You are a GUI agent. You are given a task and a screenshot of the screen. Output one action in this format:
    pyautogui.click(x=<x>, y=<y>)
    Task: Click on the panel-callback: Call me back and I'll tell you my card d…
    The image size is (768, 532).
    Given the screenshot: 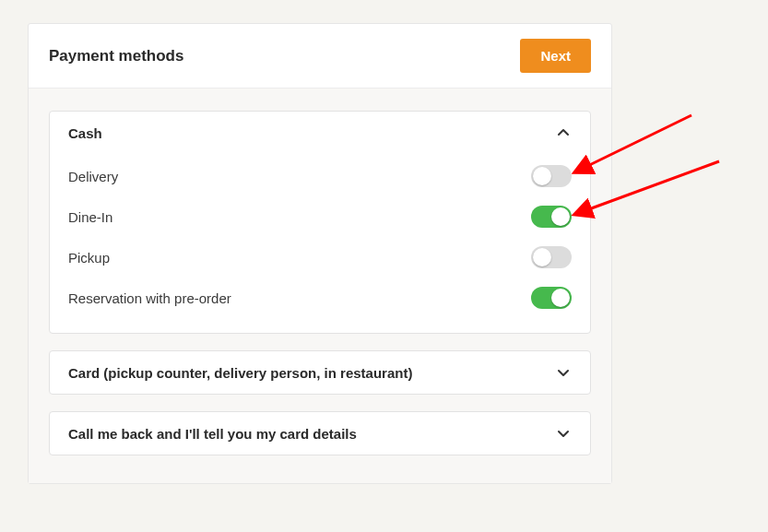 What is the action you would take?
    pyautogui.click(x=320, y=433)
    